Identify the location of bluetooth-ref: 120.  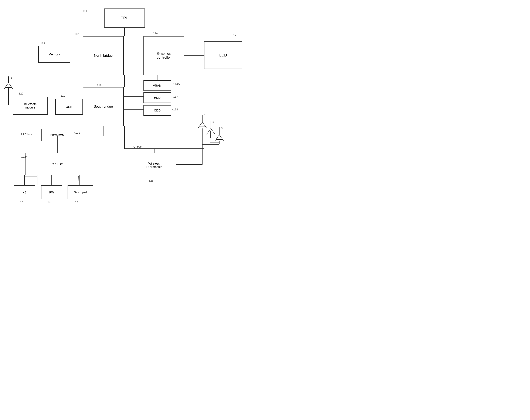
(21, 93).